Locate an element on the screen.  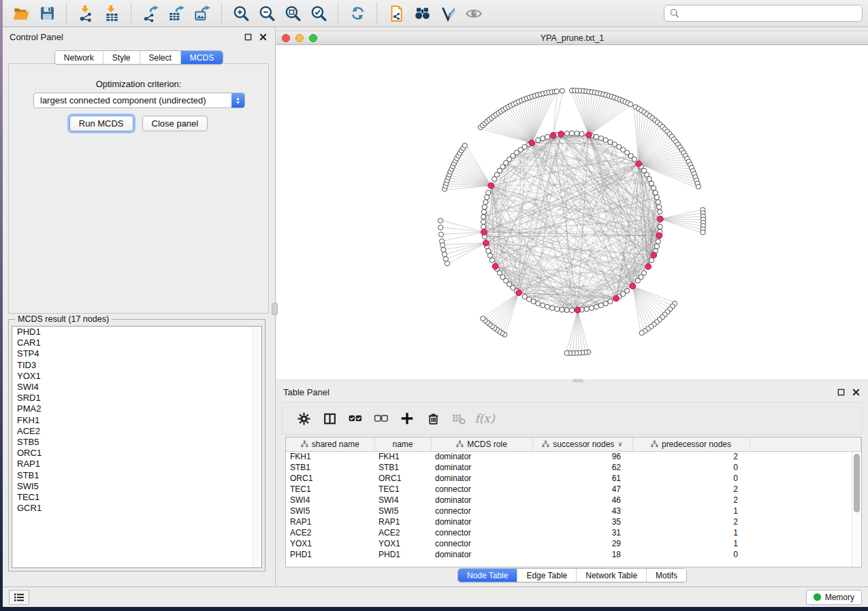
cell-successor-nodes: 62 is located at coordinates (583, 467).